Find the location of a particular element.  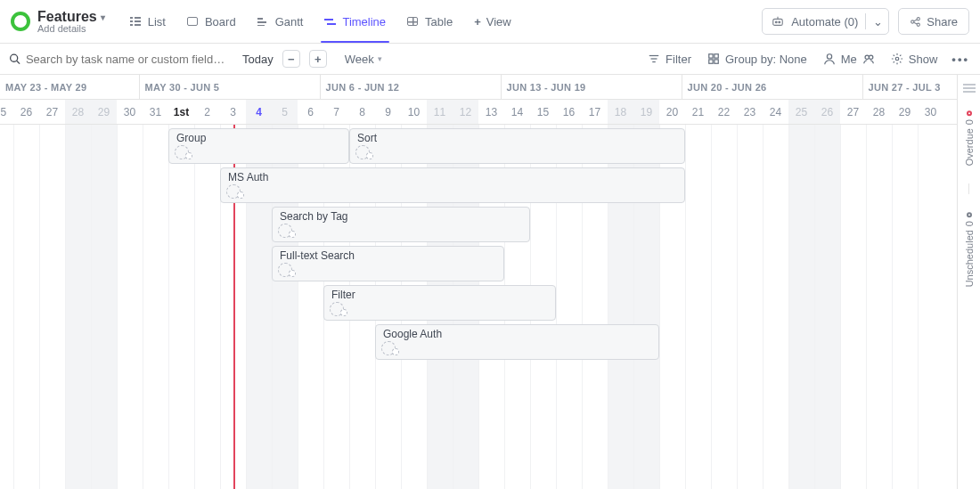

scale-label: Week is located at coordinates (360, 59).